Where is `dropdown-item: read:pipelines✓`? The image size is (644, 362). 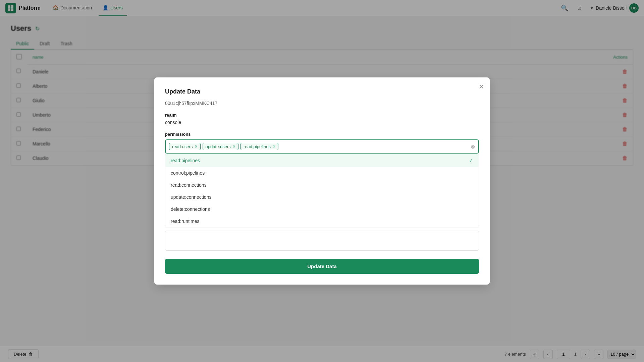
dropdown-item: read:pipelines✓ is located at coordinates (322, 160).